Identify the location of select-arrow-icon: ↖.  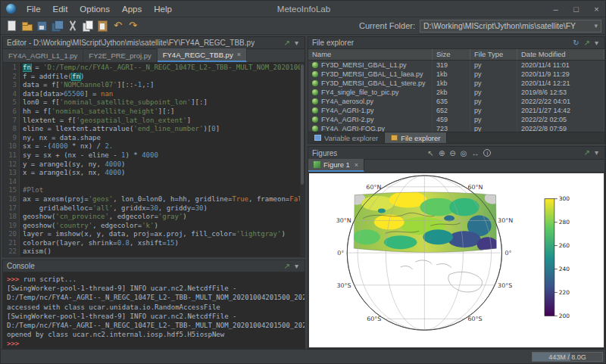
(431, 153).